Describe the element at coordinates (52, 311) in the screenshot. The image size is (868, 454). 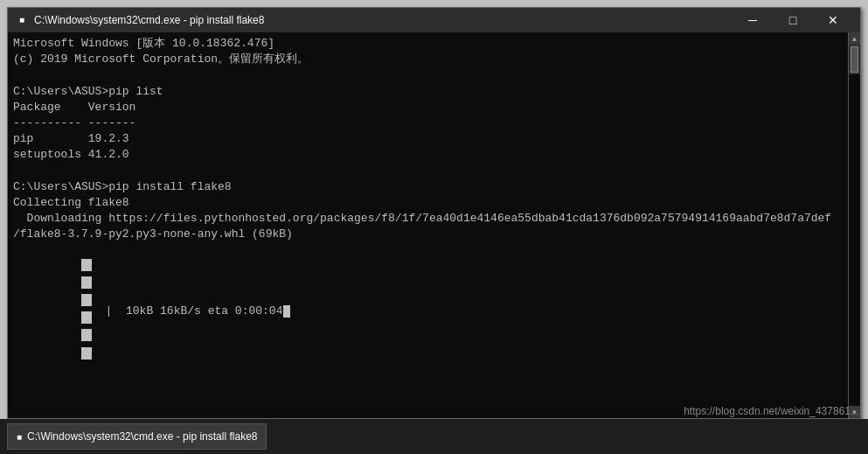
I see `progress-bar` at that location.